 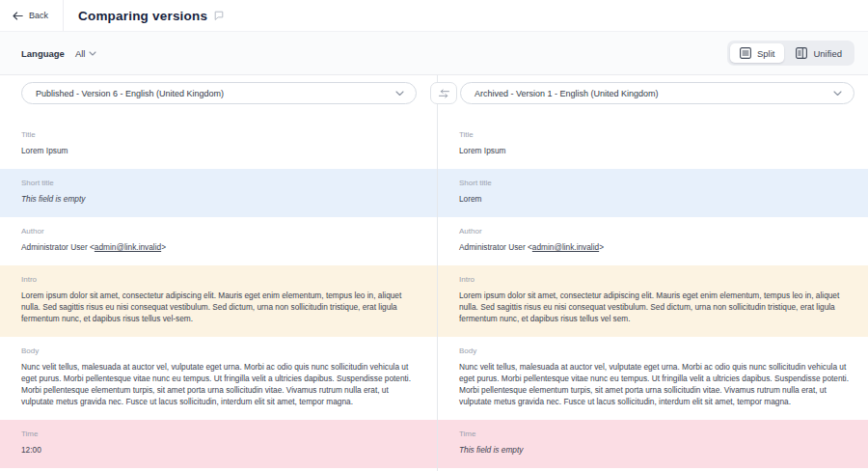 I want to click on unified-view-icon, so click(x=801, y=53).